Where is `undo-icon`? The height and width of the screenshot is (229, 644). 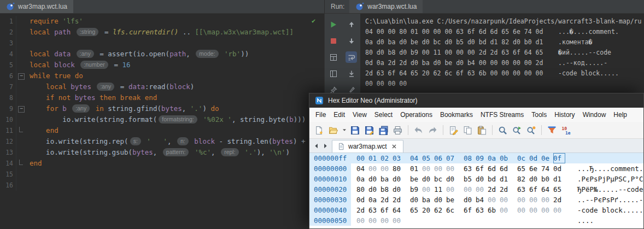 undo-icon is located at coordinates (419, 130).